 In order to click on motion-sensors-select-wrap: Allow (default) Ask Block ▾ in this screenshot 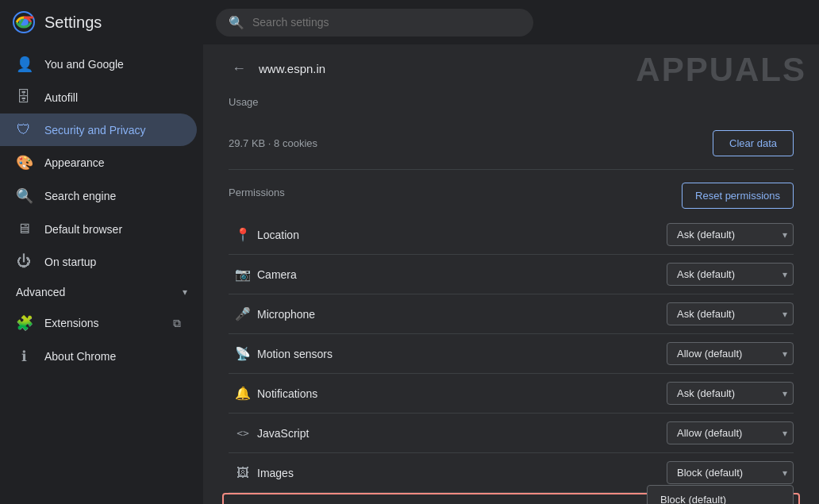, I will do `click(730, 354)`.